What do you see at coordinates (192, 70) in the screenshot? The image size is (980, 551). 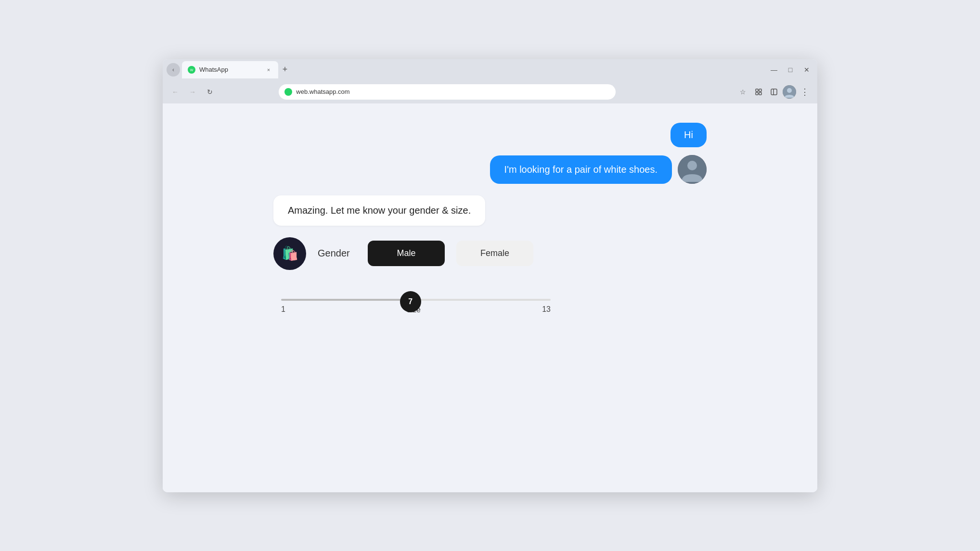 I see `svg-text: W` at bounding box center [192, 70].